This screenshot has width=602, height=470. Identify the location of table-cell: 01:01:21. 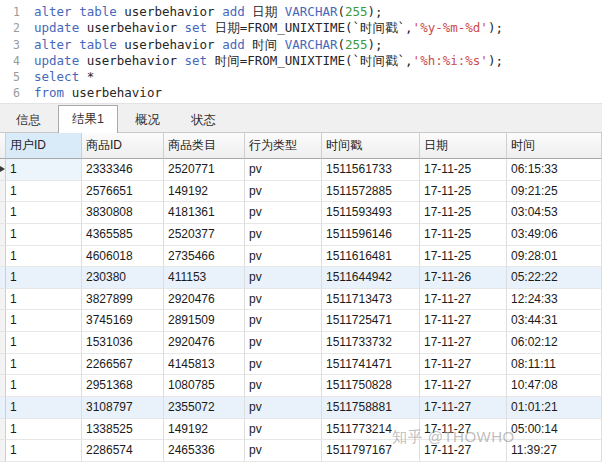
(554, 408).